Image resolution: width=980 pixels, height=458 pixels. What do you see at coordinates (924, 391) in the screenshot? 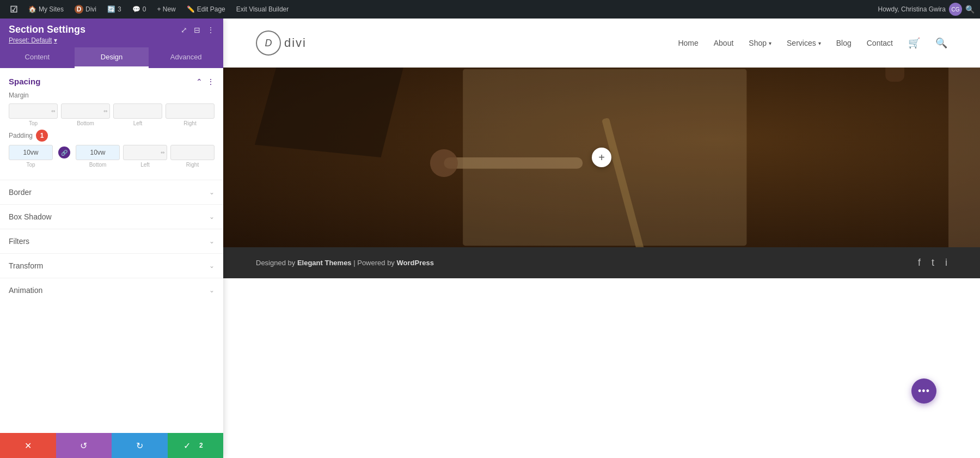
I see `fab-button: •••` at bounding box center [924, 391].